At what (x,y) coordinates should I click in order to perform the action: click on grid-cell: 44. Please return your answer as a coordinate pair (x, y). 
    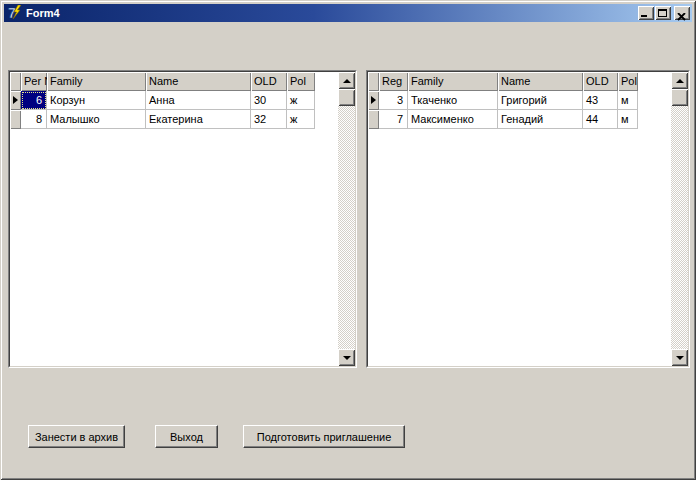
    Looking at the image, I should click on (600, 120).